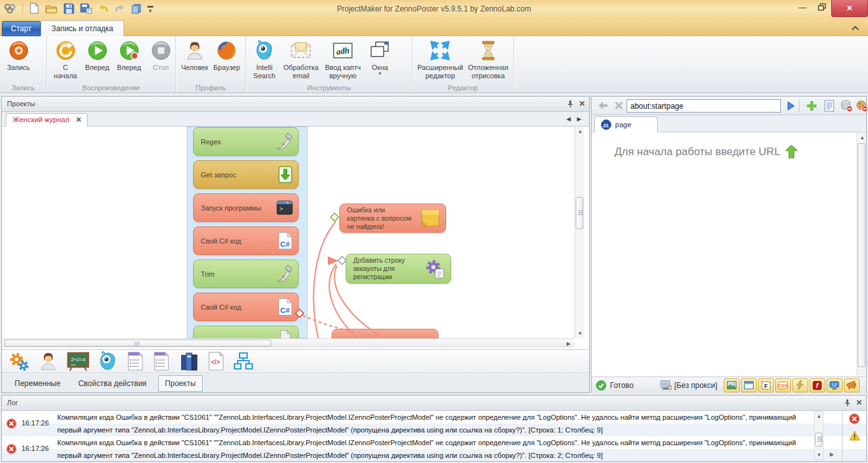 The width and height of the screenshot is (868, 463). Describe the element at coordinates (41, 121) in the screenshot. I see `project-tab-label: Женский журнал` at that location.